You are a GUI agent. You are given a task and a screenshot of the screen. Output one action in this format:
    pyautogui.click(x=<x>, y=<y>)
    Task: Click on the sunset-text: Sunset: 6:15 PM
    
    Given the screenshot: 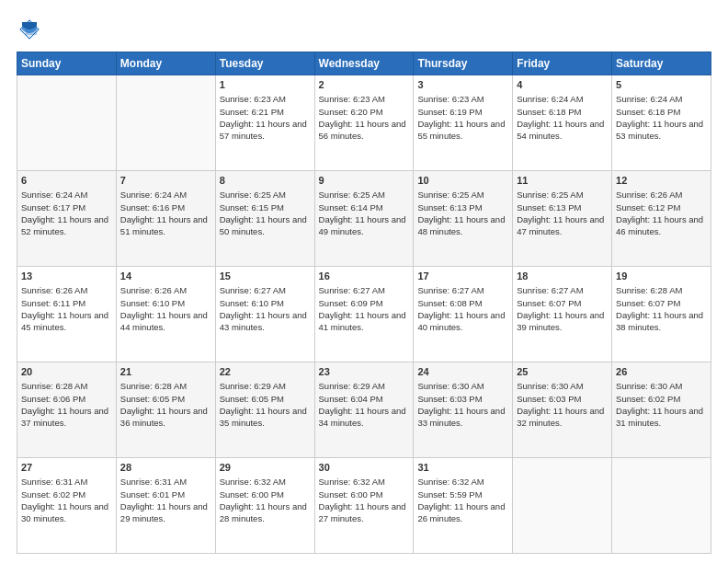 What is the action you would take?
    pyautogui.click(x=265, y=208)
    